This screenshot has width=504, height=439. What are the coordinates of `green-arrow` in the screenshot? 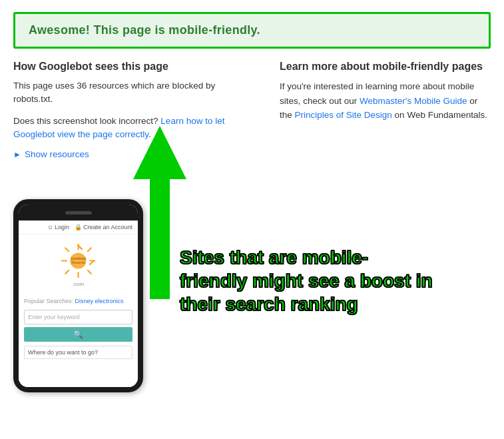 It's located at (160, 213).